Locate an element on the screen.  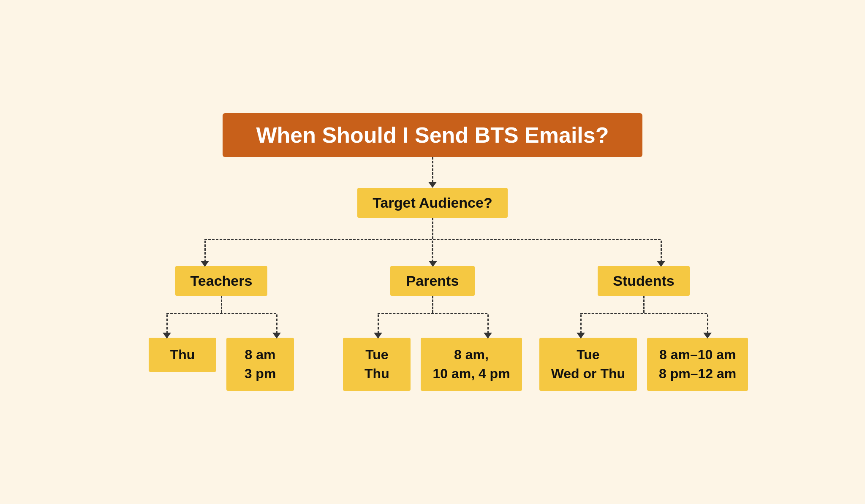
parents-time-box: 8 am,10 am, 4 pm is located at coordinates (471, 364).